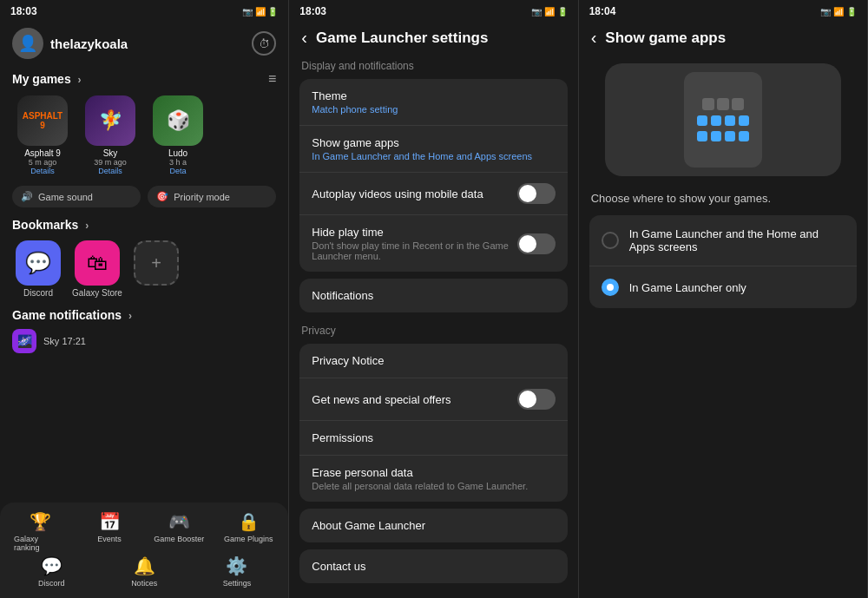  Describe the element at coordinates (433, 194) in the screenshot. I see `autoplay-row: Autoplay videos using mobile data` at that location.